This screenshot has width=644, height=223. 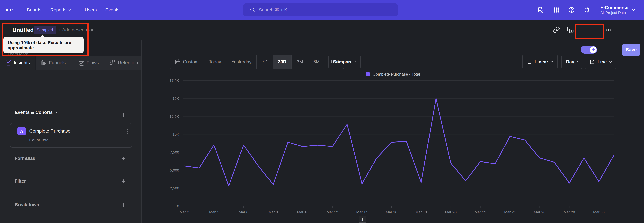 What do you see at coordinates (320, 10) in the screenshot?
I see `search-input: Search ⌘ + K` at bounding box center [320, 10].